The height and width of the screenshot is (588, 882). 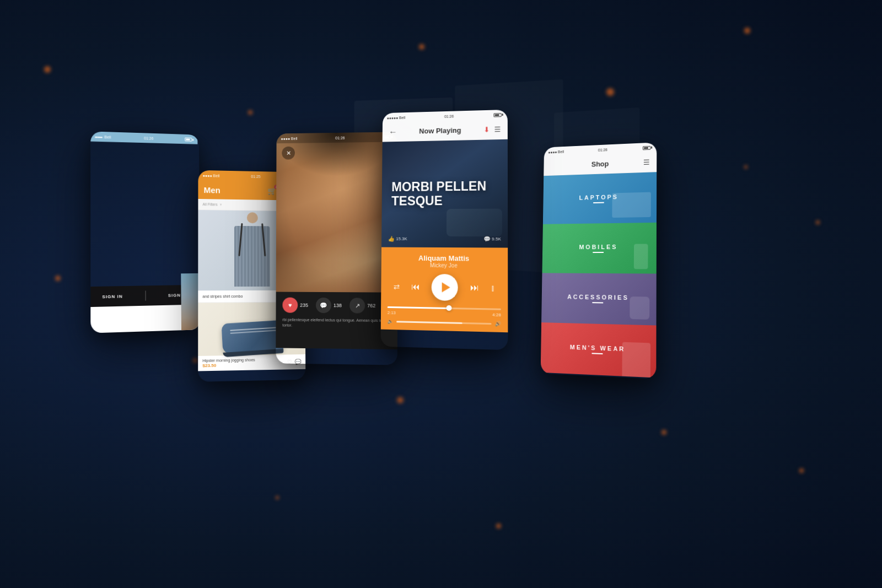 I want to click on play-button, so click(x=445, y=288).